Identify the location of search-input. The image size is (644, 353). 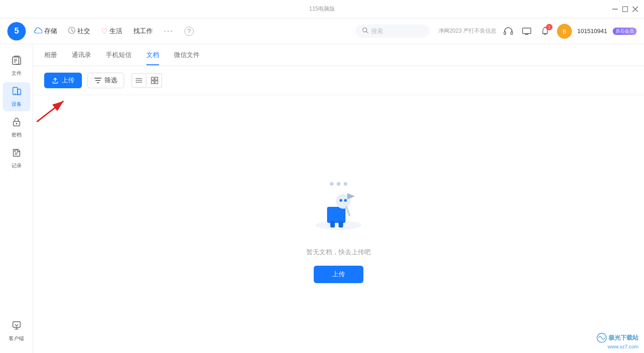
(394, 31).